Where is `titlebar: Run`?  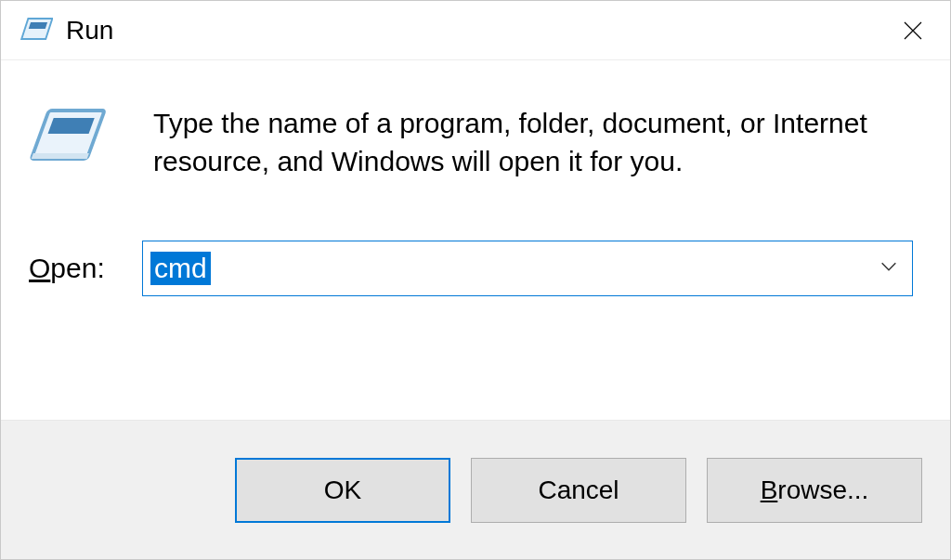 titlebar: Run is located at coordinates (476, 31).